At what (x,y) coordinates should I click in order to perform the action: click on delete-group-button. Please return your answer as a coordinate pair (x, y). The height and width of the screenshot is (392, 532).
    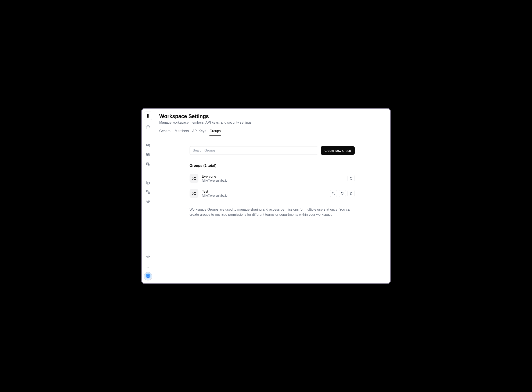
    Looking at the image, I should click on (351, 193).